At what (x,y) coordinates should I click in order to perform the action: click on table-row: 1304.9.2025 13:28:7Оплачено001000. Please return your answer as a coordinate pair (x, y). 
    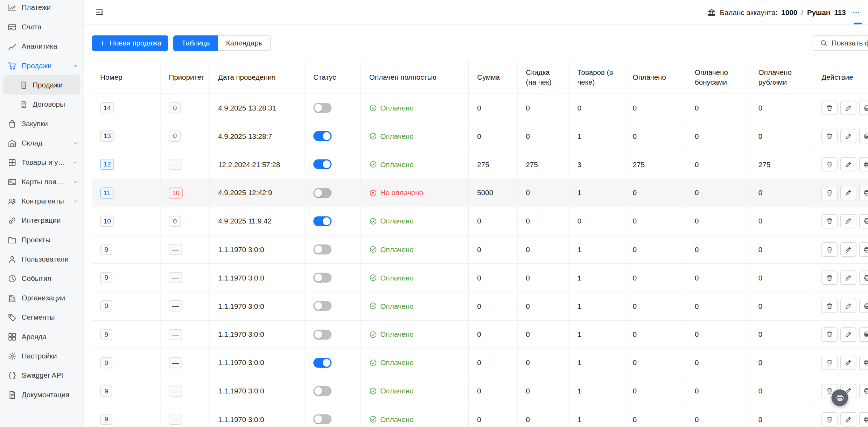
    Looking at the image, I should click on (480, 136).